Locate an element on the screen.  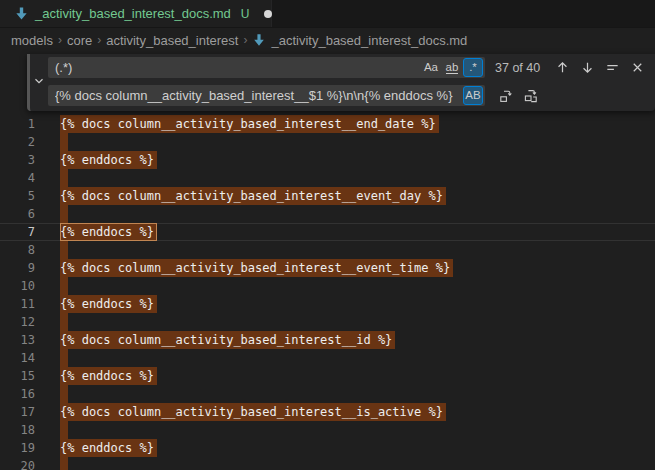
editor-line: 10 is located at coordinates (328, 286).